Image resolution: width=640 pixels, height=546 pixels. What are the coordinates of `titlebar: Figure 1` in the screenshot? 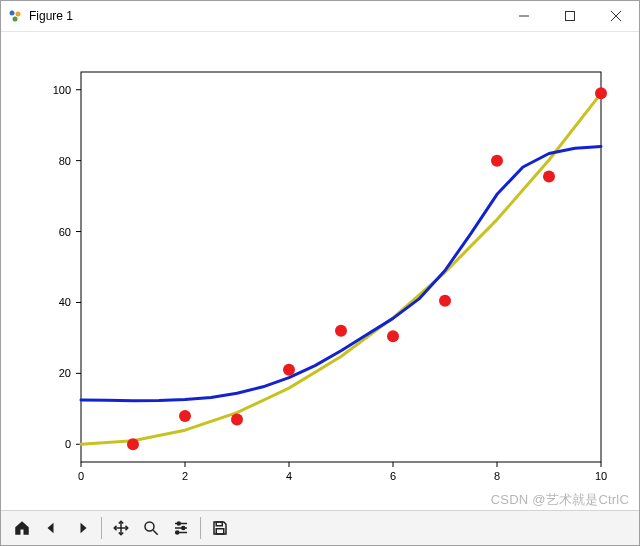 It's located at (320, 16).